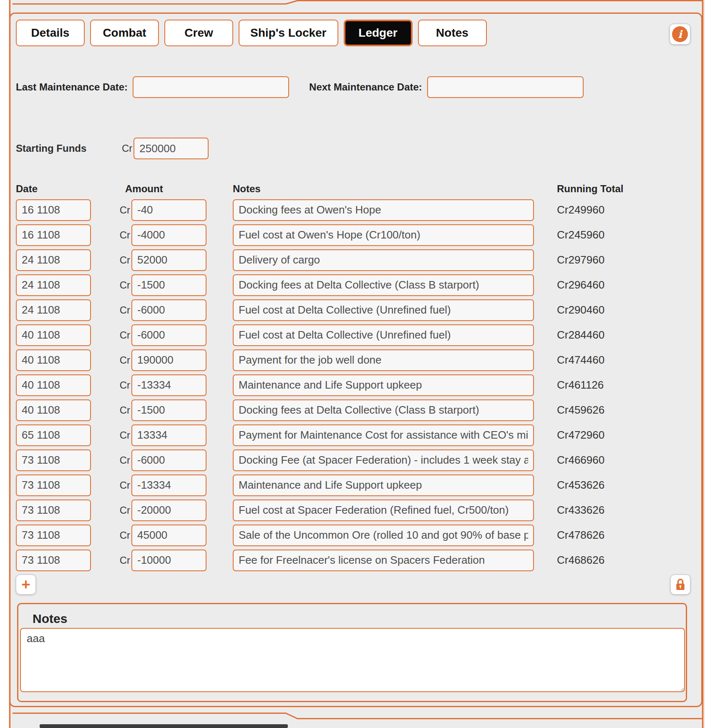 The image size is (705, 728). Describe the element at coordinates (581, 510) in the screenshot. I see `running-total: Cr433626` at that location.